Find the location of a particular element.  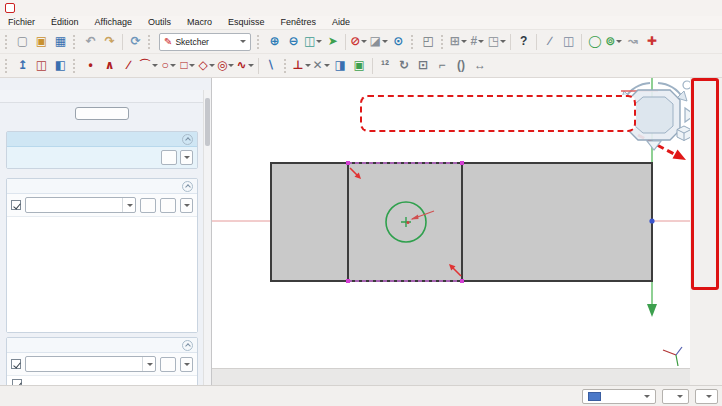

move-icon: ↔ is located at coordinates (480, 66).